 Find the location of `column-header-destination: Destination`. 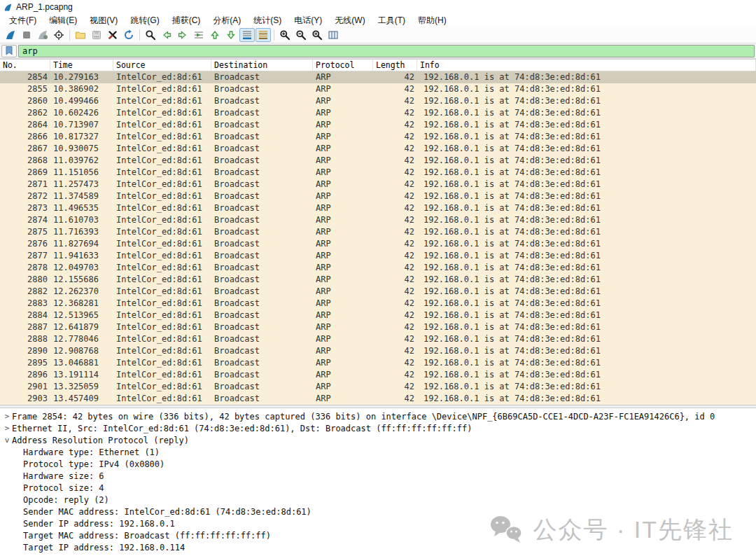

column-header-destination: Destination is located at coordinates (262, 65).